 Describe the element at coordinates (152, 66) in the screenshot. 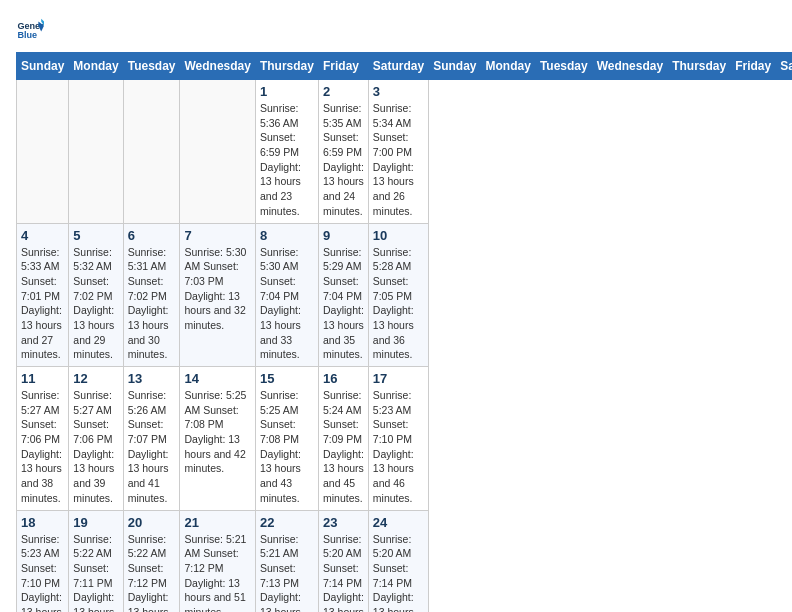

I see `header-tuesday: Tuesday` at that location.